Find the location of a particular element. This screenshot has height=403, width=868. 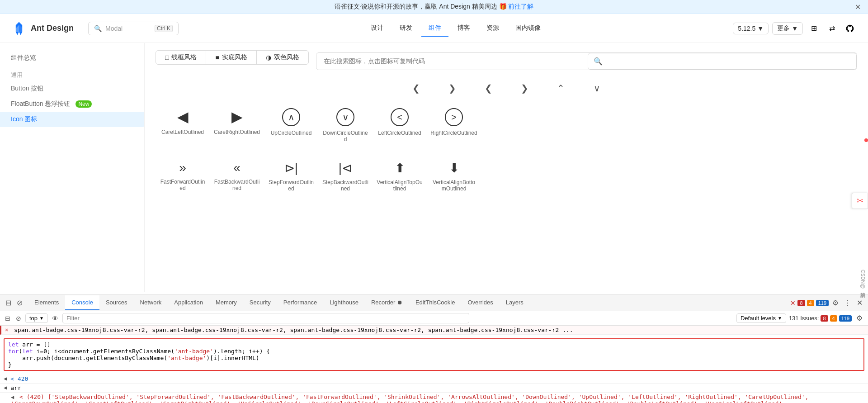

nav-right: 5.12.5 ▼ 更多 ▼ ⊞ ⇄ is located at coordinates (795, 28).